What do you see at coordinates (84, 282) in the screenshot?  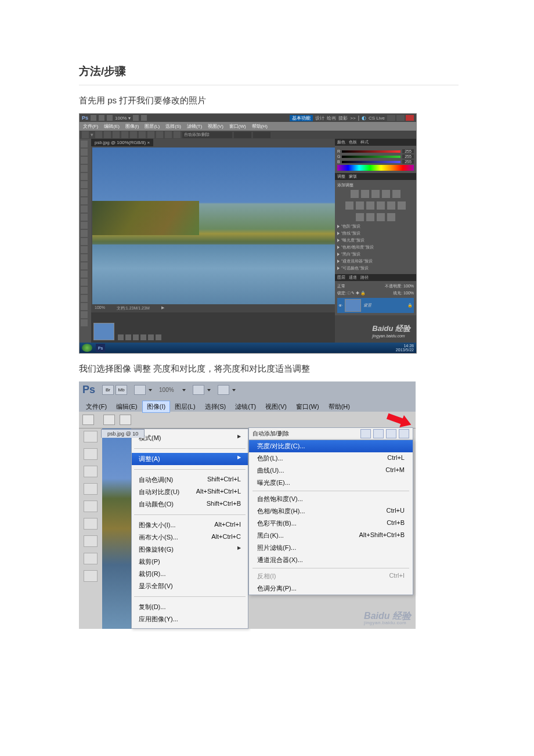 I see `shape-tool-icon` at bounding box center [84, 282].